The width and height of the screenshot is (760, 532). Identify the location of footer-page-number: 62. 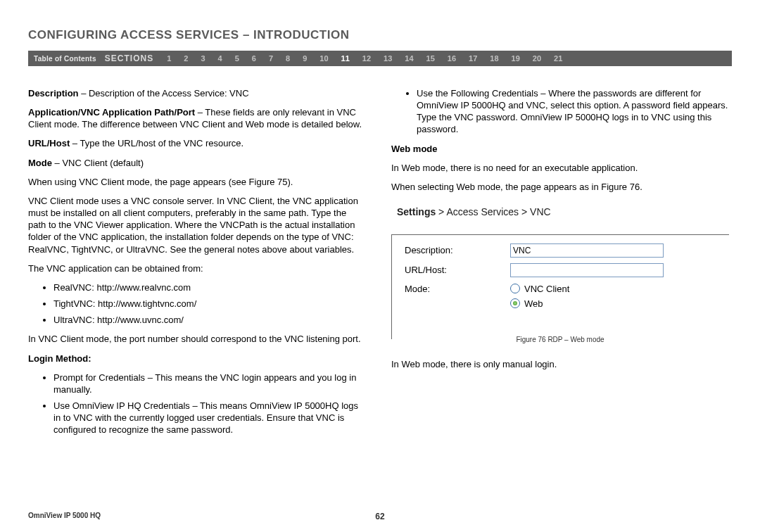
(380, 517).